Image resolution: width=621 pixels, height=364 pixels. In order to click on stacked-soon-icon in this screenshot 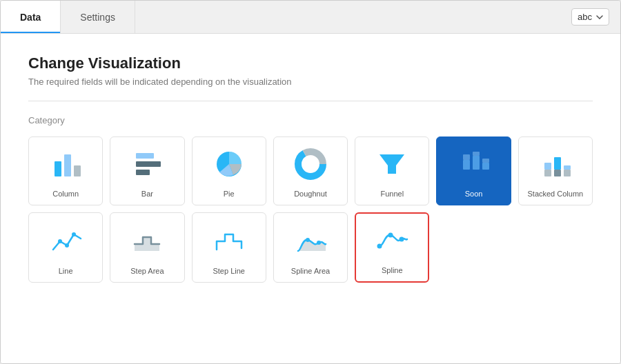, I will do `click(474, 164)`.